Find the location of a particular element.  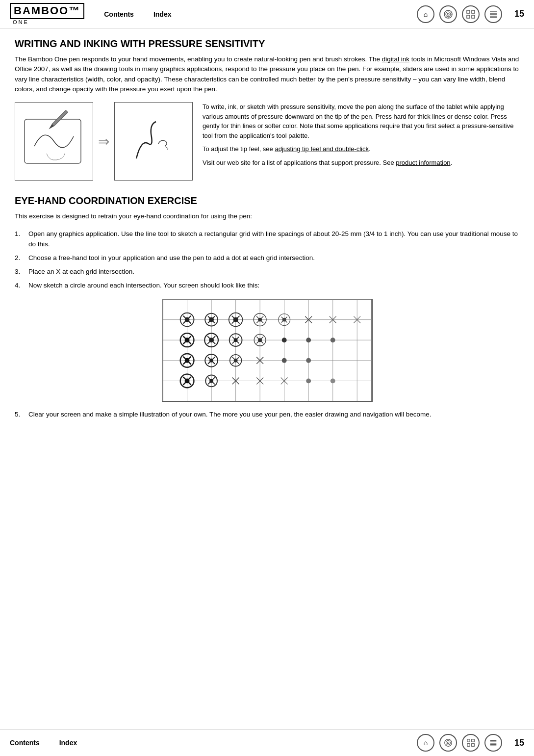

home-icon-button: ⌂ is located at coordinates (426, 14).